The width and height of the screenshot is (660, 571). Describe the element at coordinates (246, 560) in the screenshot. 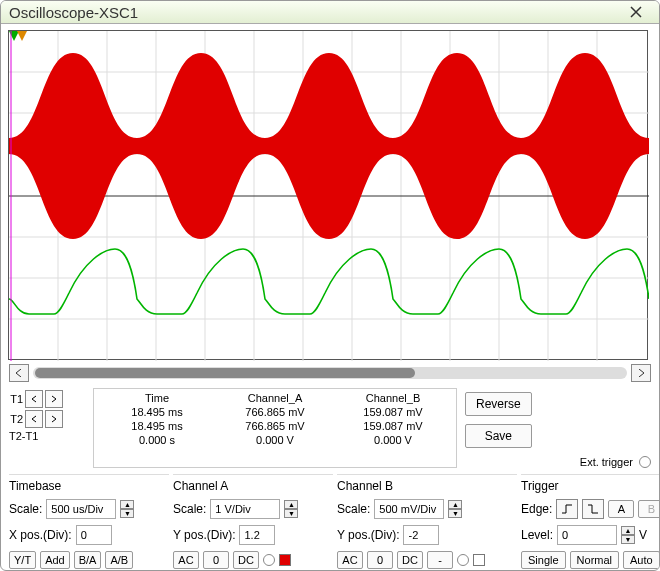

I see `cha-dc-button: DC` at that location.